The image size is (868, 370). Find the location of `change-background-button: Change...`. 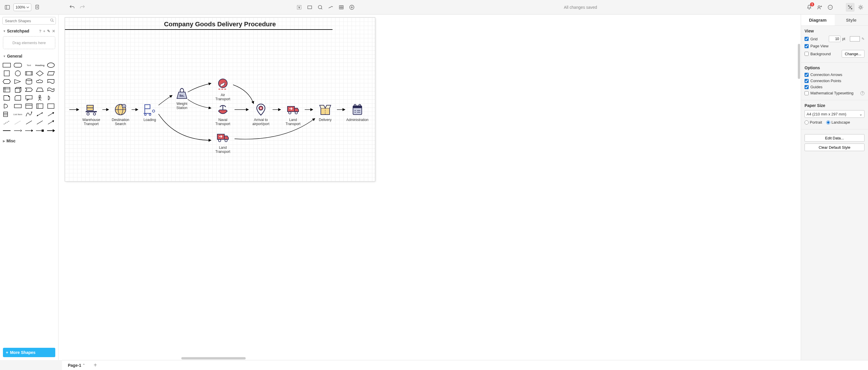

change-background-button: Change... is located at coordinates (853, 54).